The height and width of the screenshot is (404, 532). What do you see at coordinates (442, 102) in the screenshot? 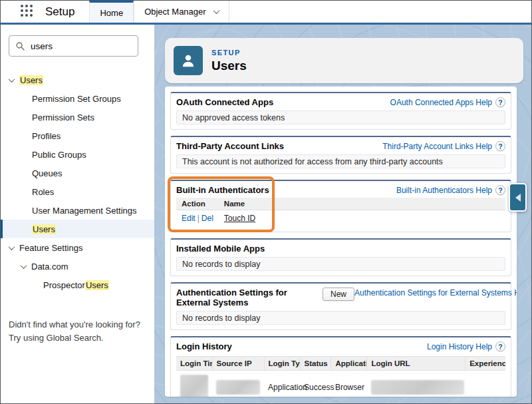
I see `oauth-help-link: OAuth Connected Apps Help` at bounding box center [442, 102].